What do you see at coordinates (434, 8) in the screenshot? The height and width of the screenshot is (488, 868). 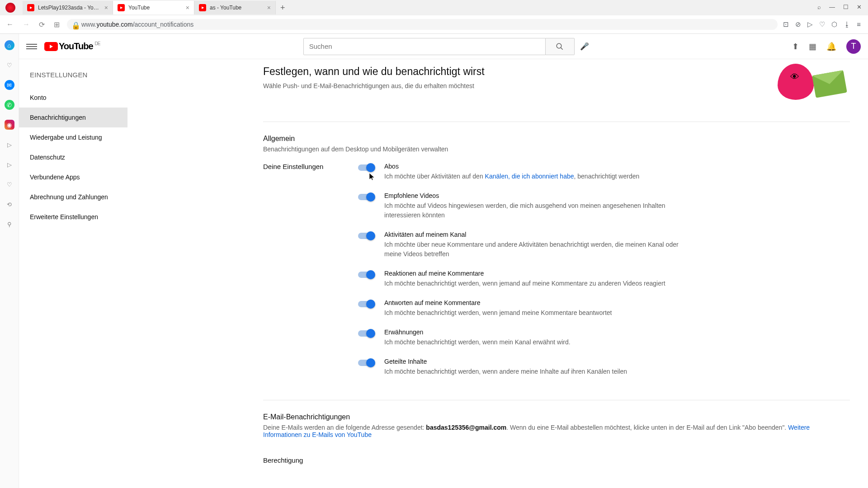 I see `tab-bar: LetsPlay1923asda - YouTu × YouTube × as …` at bounding box center [434, 8].